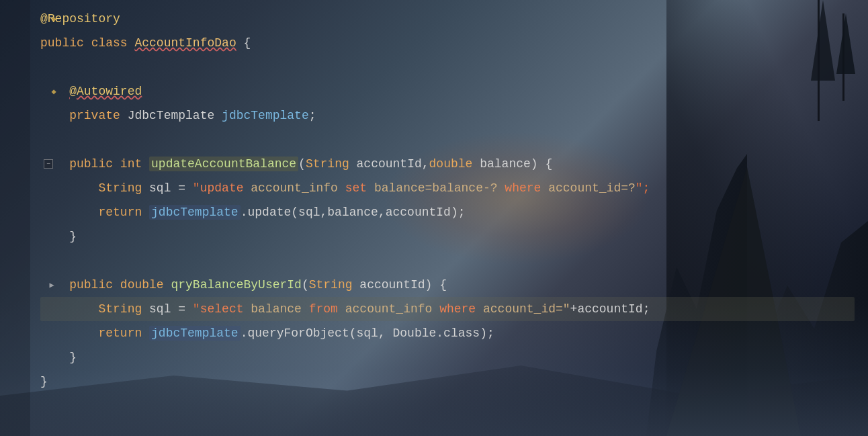 Image resolution: width=868 pixels, height=436 pixels. What do you see at coordinates (447, 116) in the screenshot?
I see `code-line-5: private JdbcTemplate jdbcTemplate;` at bounding box center [447, 116].